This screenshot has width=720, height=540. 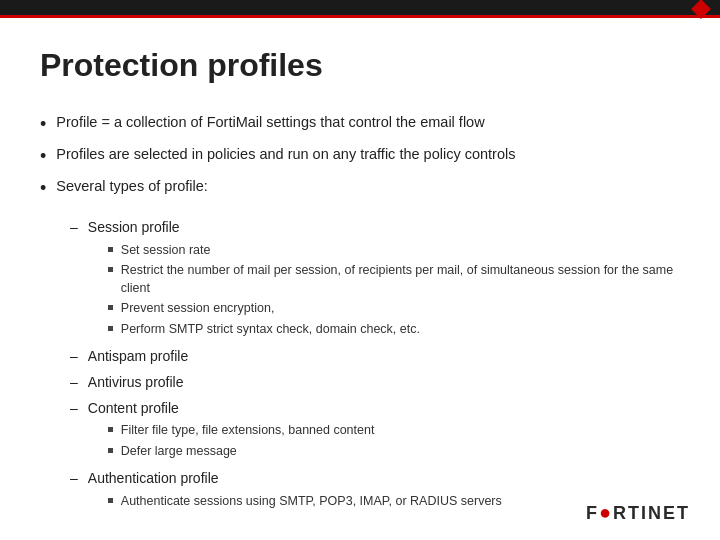 I want to click on auth-sub-1-text: Authenticate sessions using SMTP, POP3, …, so click(x=312, y=502).